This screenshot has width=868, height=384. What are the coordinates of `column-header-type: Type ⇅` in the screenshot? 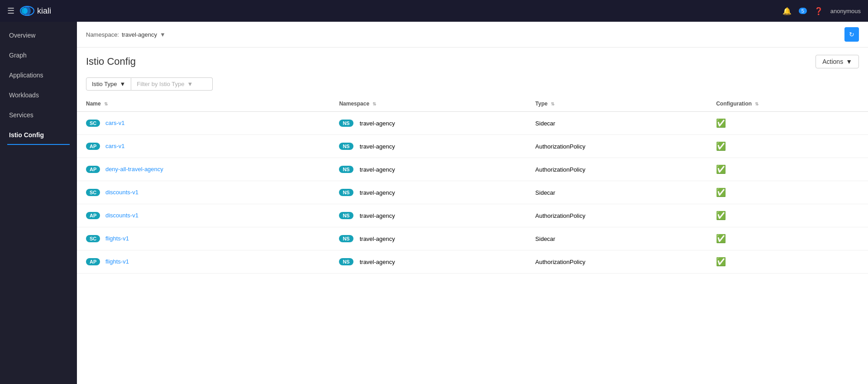 It's located at (617, 104).